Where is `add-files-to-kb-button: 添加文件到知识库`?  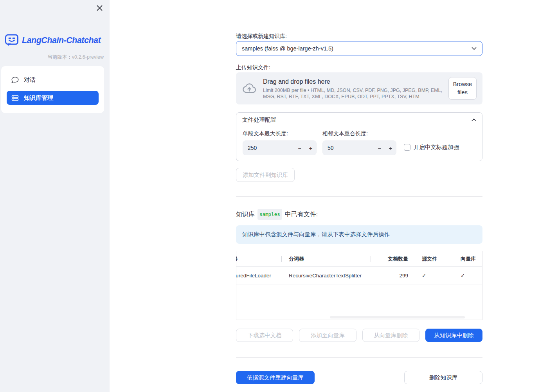 add-files-to-kb-button: 添加文件到知识库 is located at coordinates (265, 175).